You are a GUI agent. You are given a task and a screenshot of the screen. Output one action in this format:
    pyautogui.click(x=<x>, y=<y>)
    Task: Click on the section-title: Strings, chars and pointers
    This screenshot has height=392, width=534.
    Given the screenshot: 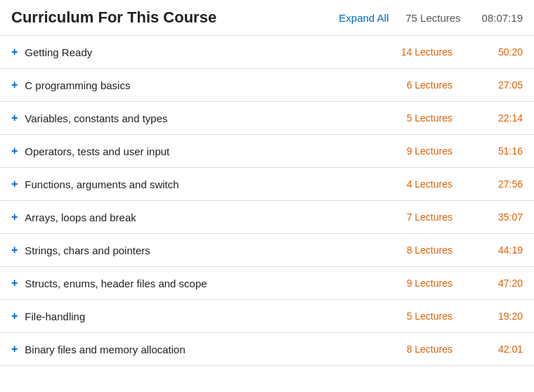 What is the action you would take?
    pyautogui.click(x=200, y=250)
    